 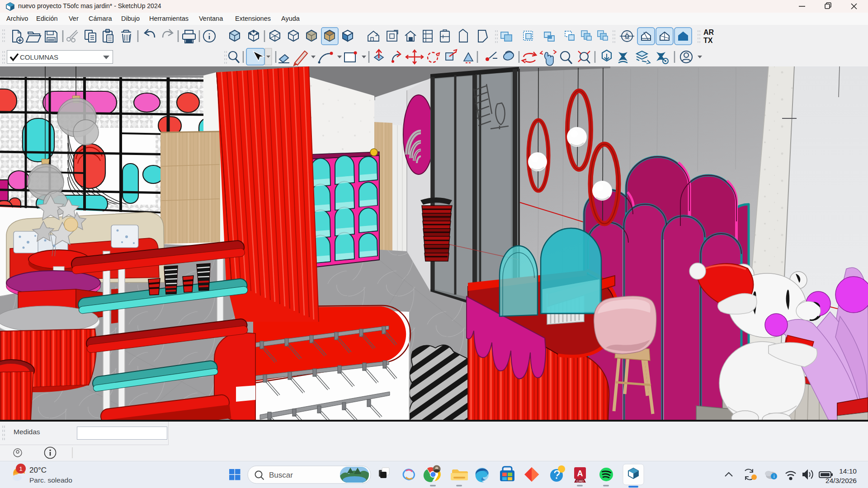 I want to click on svg-text: A, so click(x=580, y=474).